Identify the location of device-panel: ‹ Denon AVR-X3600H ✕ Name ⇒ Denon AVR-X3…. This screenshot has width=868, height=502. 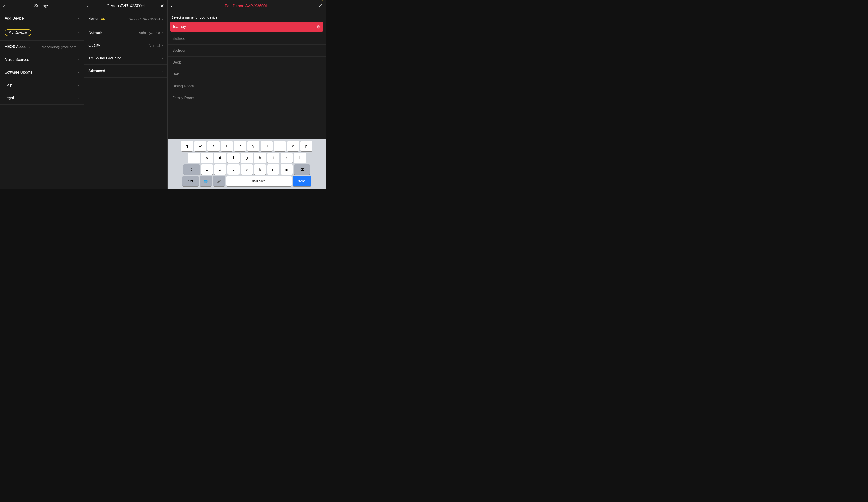
(126, 94).